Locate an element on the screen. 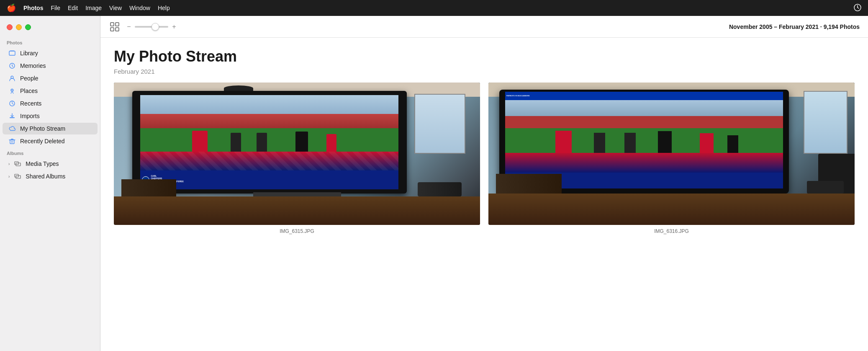 This screenshot has height=351, width=868. edit-menu: Edit is located at coordinates (73, 8).